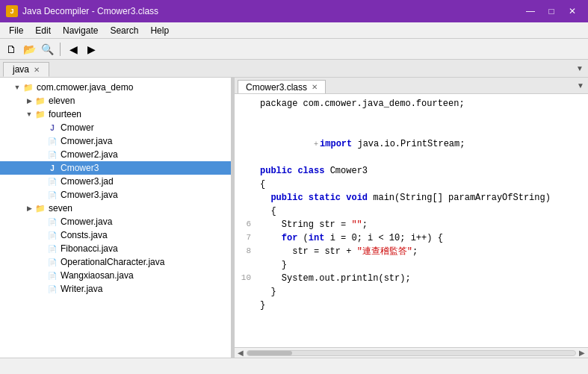 This screenshot has height=374, width=588. Describe the element at coordinates (124, 31) in the screenshot. I see `menu-search: Search` at that location.